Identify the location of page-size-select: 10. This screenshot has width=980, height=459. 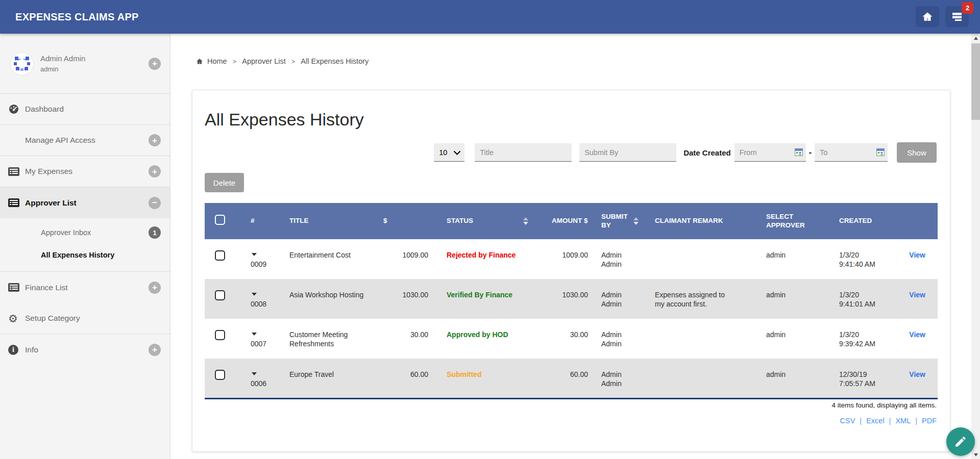
(449, 152).